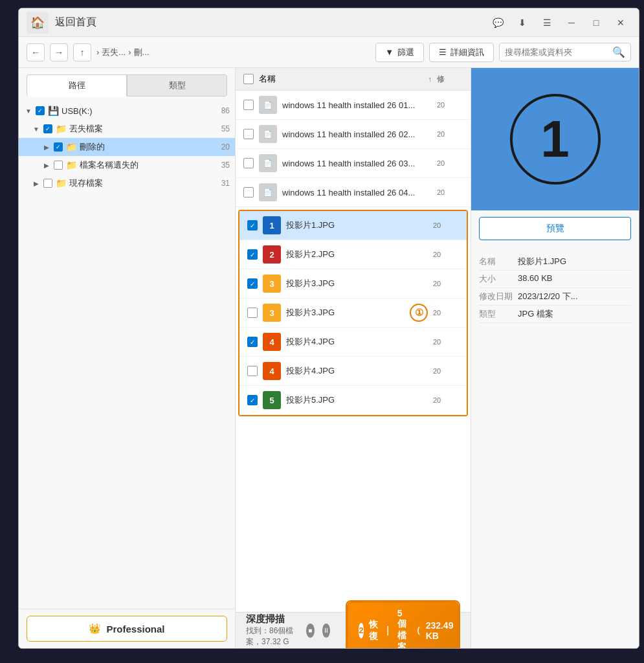  What do you see at coordinates (353, 193) in the screenshot?
I see `file-item-w4: 📄 windows 11 health installed 26 04... 2…` at bounding box center [353, 193].